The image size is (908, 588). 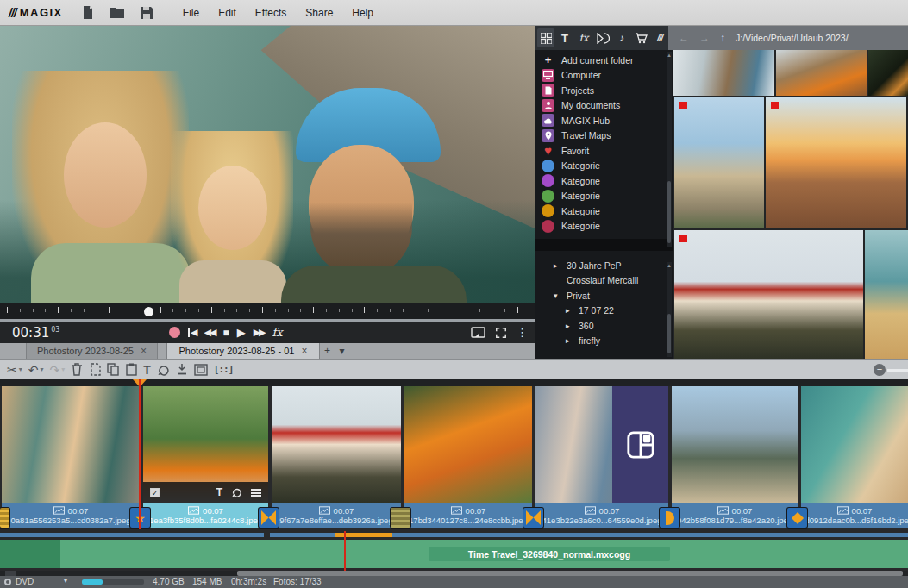 What do you see at coordinates (114, 369) in the screenshot?
I see `copy-button` at bounding box center [114, 369].